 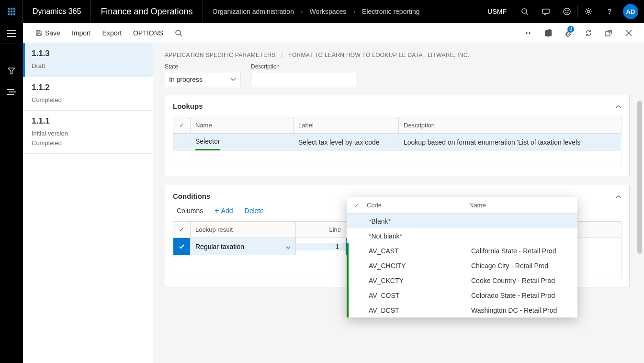 I want to click on actionbar-search-button, so click(x=179, y=33).